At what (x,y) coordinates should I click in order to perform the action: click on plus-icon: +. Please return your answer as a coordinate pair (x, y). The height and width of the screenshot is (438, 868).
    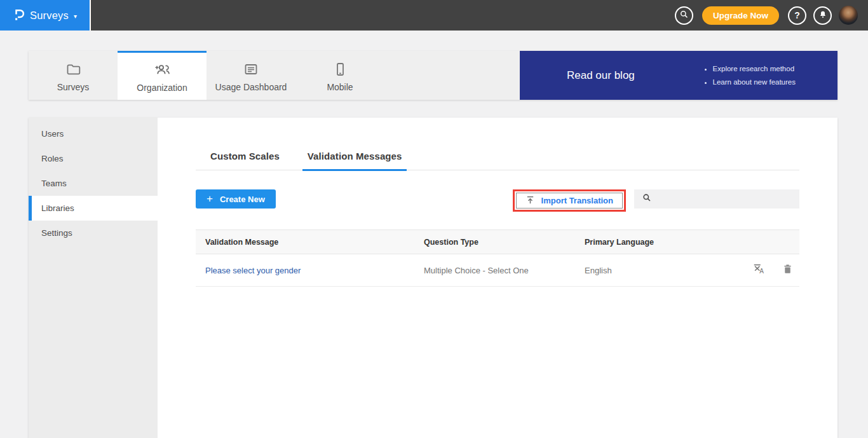
    Looking at the image, I should click on (210, 199).